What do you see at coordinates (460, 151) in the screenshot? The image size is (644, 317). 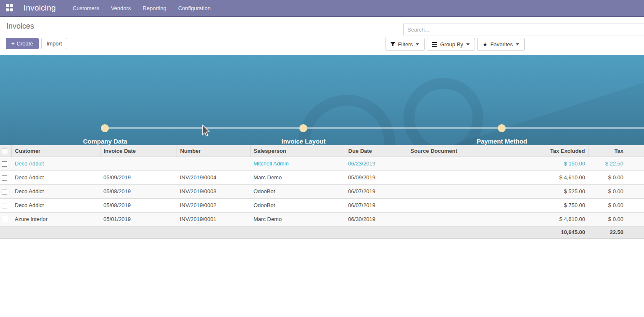 I see `col-header-source-document: Source Document` at bounding box center [460, 151].